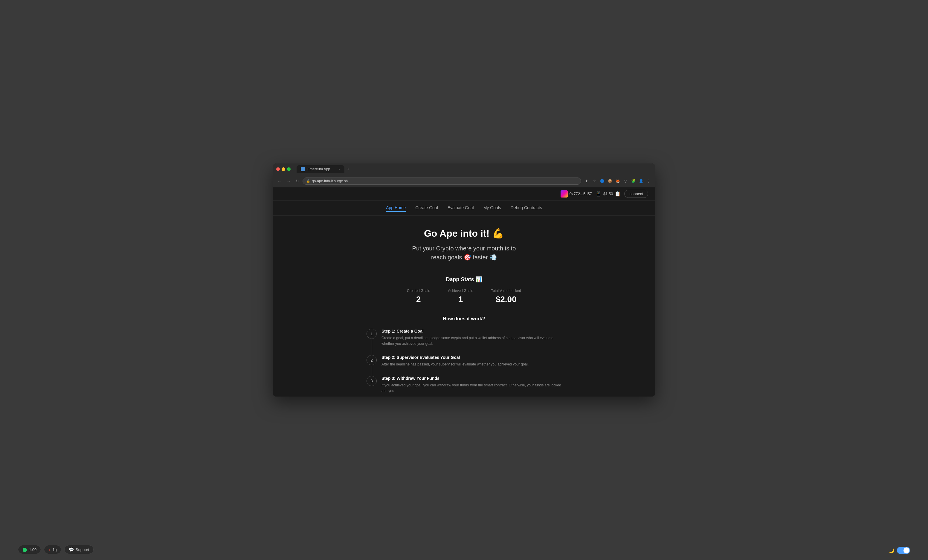  Describe the element at coordinates (25, 549) in the screenshot. I see `gas-icon: ⬤` at that location.